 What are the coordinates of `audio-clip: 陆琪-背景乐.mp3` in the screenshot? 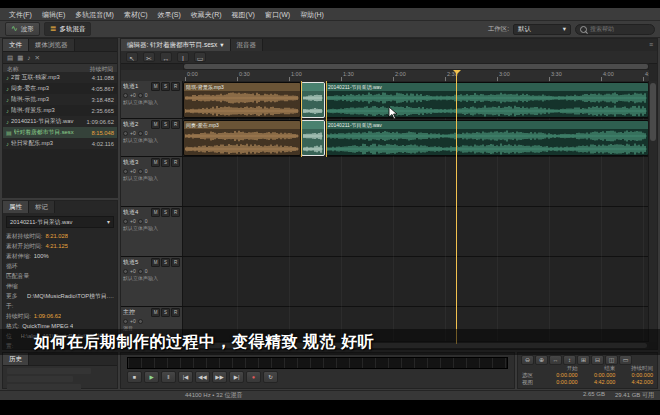 It's located at (242, 100).